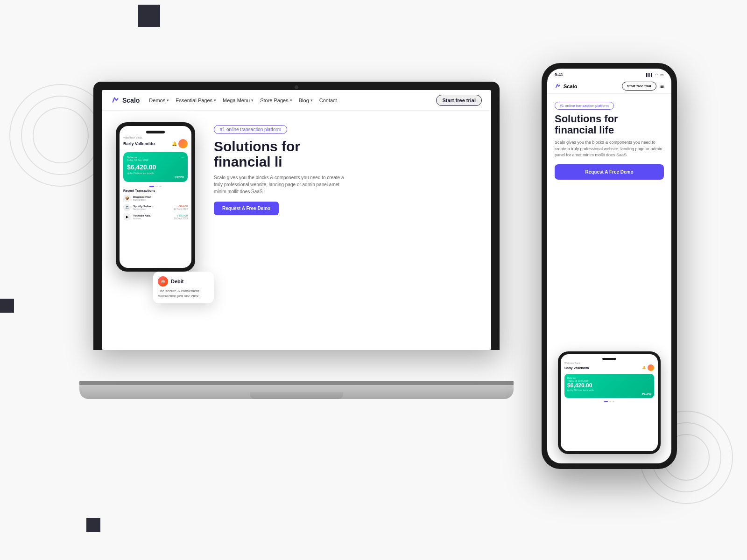 This screenshot has height=560, width=747. What do you see at coordinates (559, 75) in the screenshot?
I see `mobile-time: 9:41` at bounding box center [559, 75].